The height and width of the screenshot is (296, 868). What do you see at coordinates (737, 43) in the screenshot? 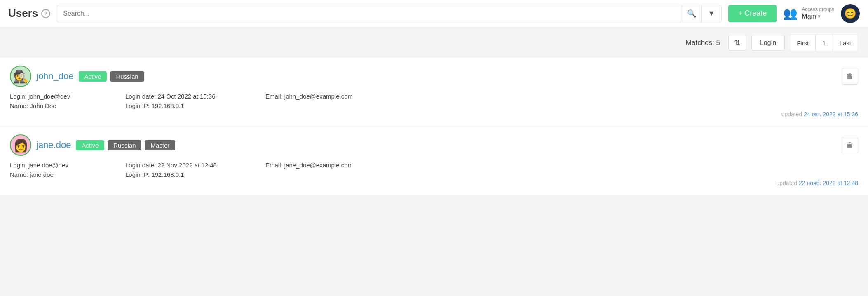
I see `sort-icon: ⇅` at bounding box center [737, 43].